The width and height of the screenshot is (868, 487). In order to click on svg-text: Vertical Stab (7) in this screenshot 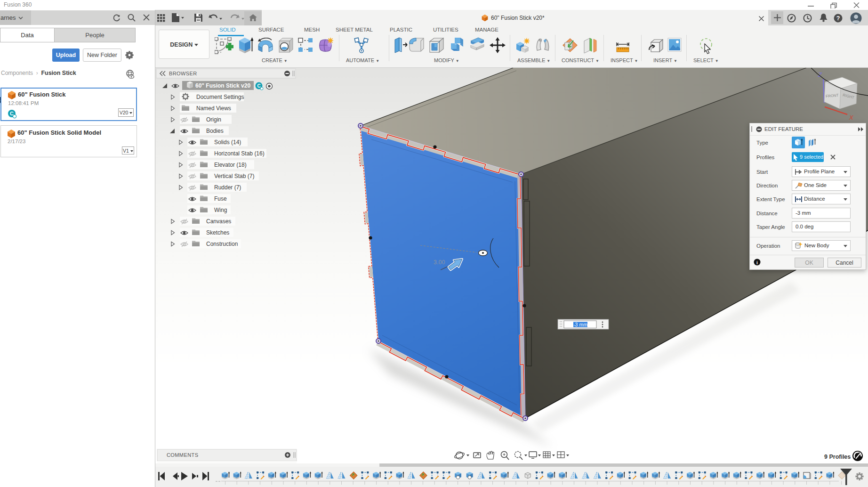, I will do `click(234, 176)`.